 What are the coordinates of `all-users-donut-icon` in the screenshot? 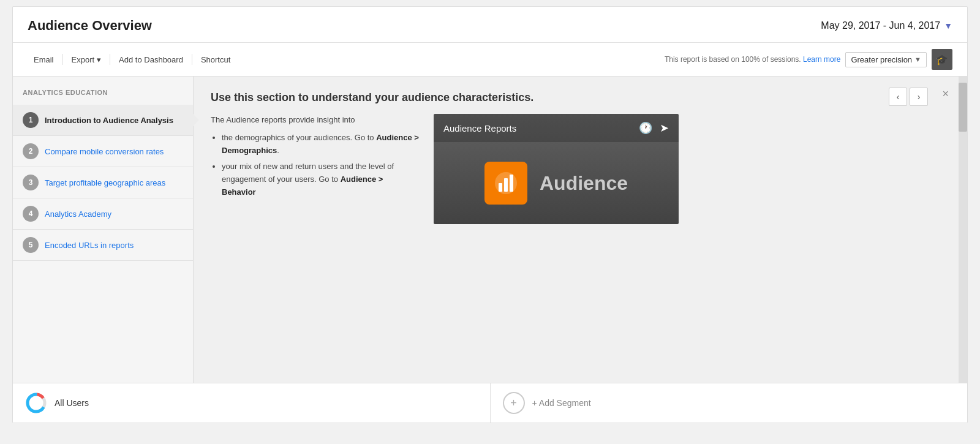 It's located at (36, 403).